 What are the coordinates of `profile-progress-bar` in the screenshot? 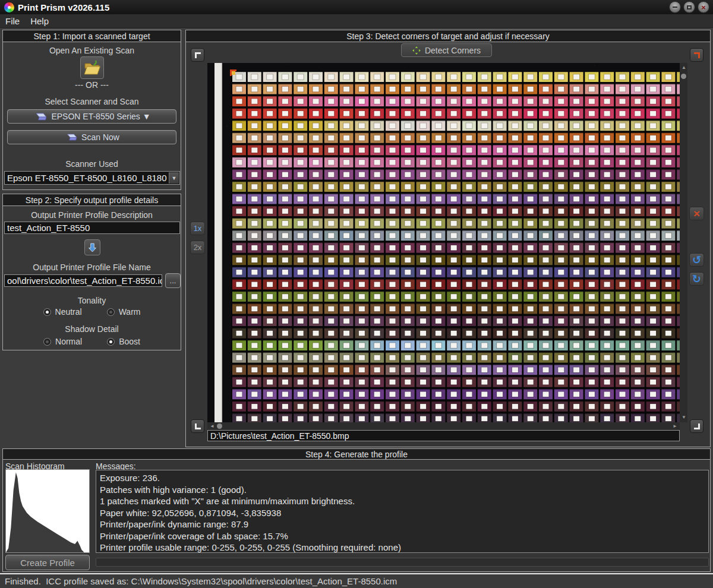 It's located at (402, 562).